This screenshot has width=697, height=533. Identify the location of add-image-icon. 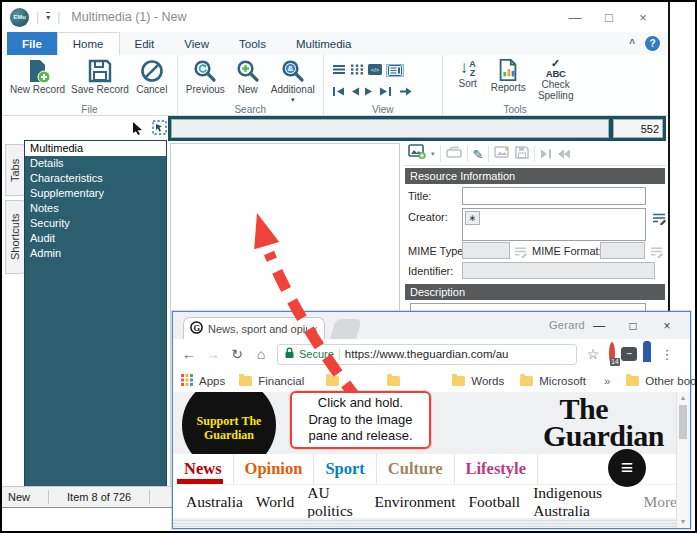
(417, 154).